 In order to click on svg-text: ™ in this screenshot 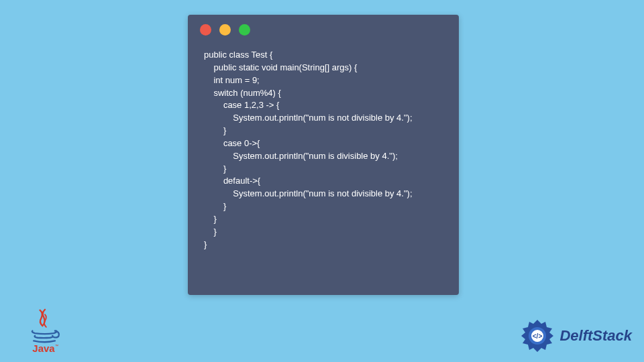, I will do `click(57, 346)`.